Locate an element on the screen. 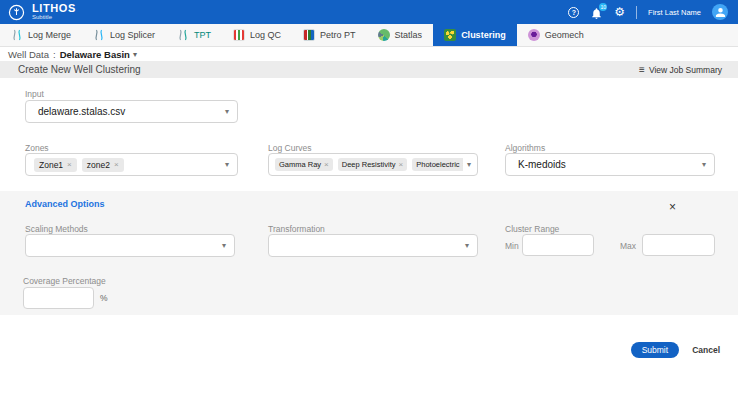 Image resolution: width=738 pixels, height=415 pixels. advanced-options-link: Advanced Options is located at coordinates (65, 204).